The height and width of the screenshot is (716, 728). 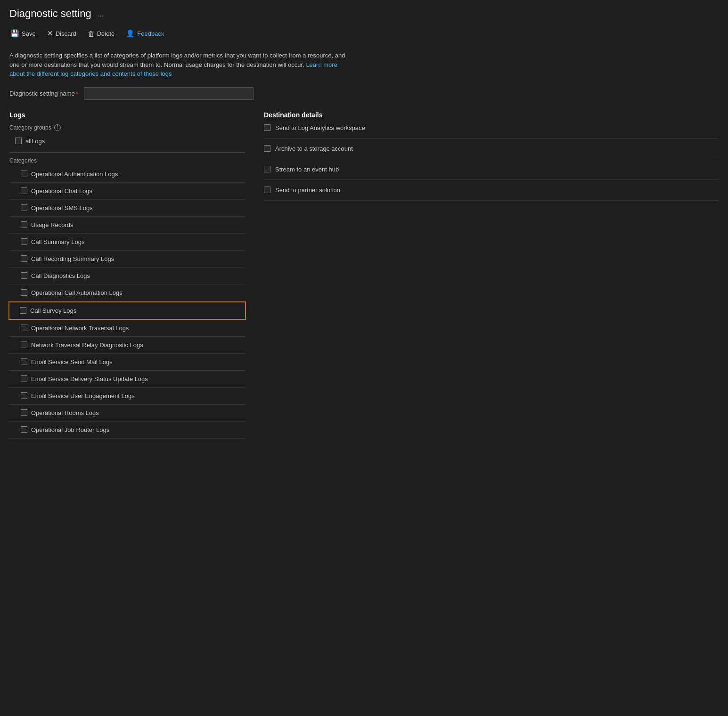 What do you see at coordinates (62, 33) in the screenshot?
I see `discard-button: ✕ Discard` at bounding box center [62, 33].